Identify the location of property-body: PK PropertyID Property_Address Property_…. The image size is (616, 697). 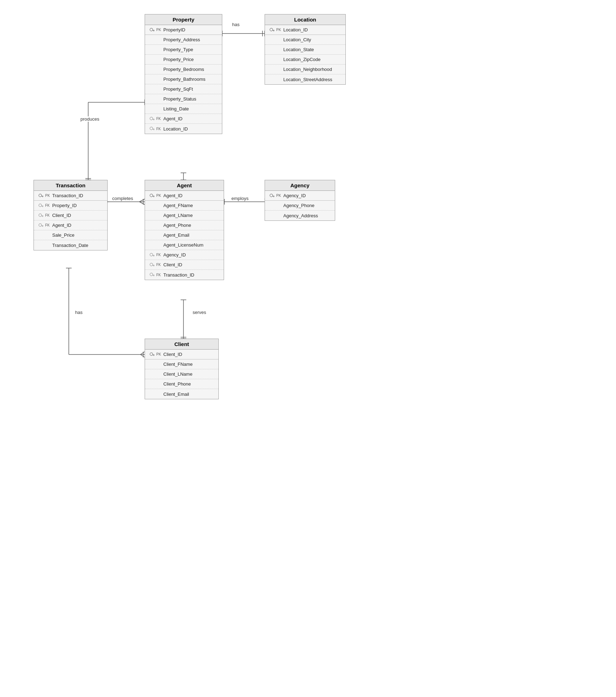
(183, 79).